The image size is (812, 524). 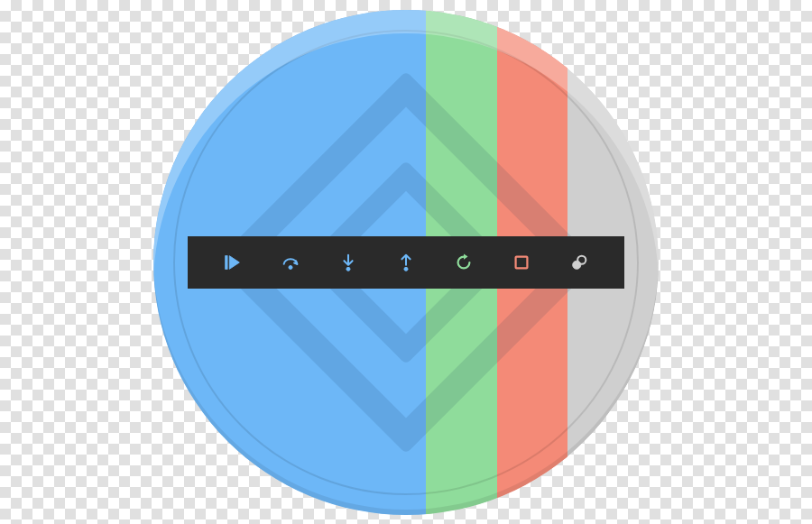 What do you see at coordinates (348, 262) in the screenshot?
I see `step-into-button` at bounding box center [348, 262].